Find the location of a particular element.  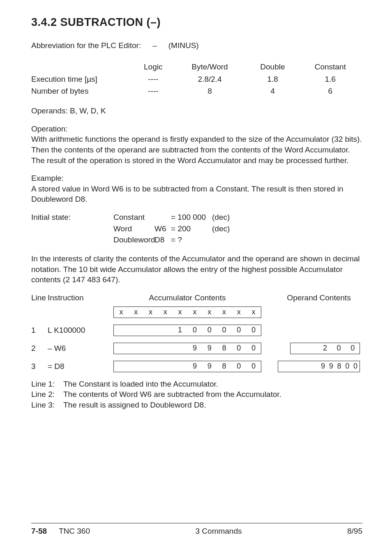

footer-section: 3 Commands is located at coordinates (219, 531).